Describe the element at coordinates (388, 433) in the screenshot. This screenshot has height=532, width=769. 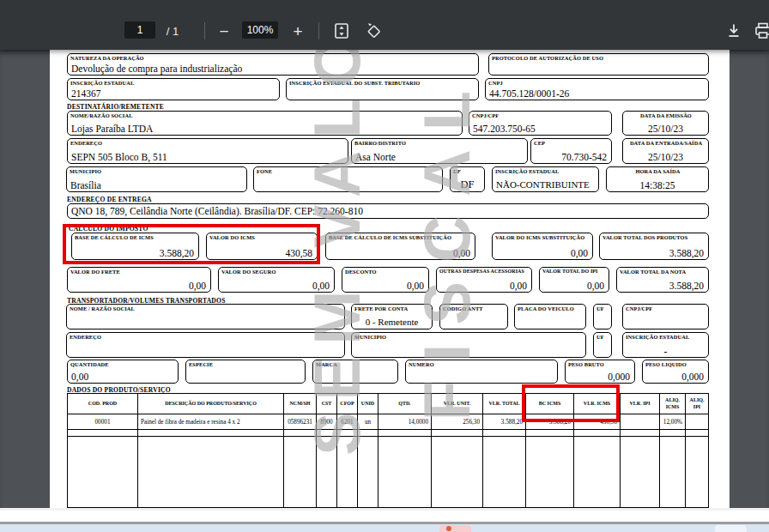
I see `product-table-empty-row` at that location.